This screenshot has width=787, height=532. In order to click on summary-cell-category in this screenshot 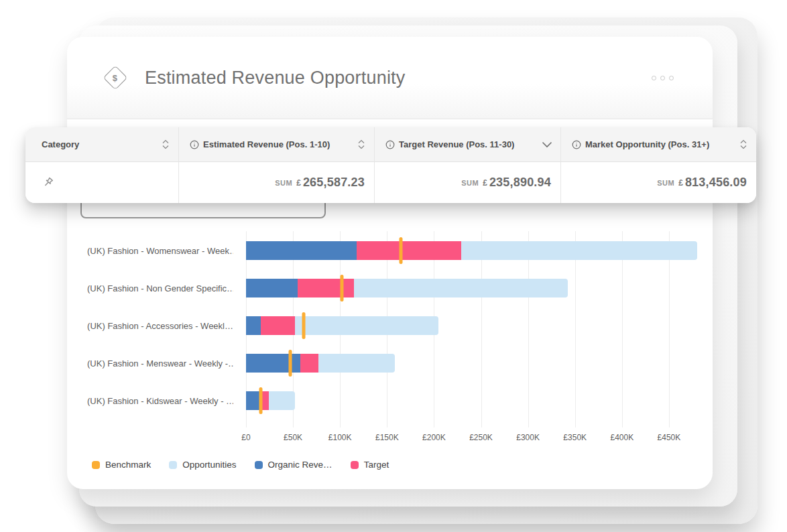, I will do `click(102, 182)`.